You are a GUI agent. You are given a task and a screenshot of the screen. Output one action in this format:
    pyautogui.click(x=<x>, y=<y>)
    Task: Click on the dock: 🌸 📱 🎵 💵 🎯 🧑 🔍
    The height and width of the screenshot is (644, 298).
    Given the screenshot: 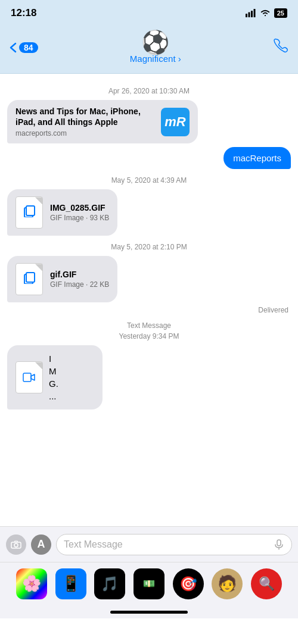 What is the action you would take?
    pyautogui.click(x=149, y=586)
    